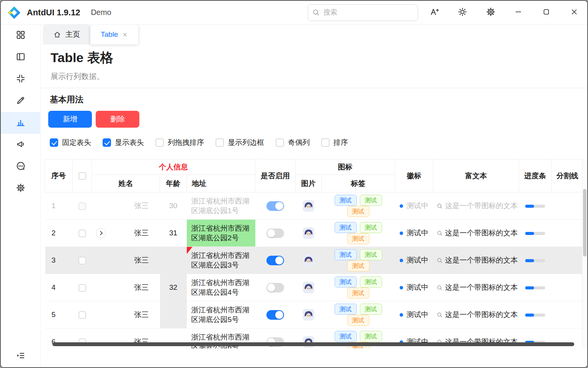 This screenshot has width=588, height=368. What do you see at coordinates (70, 119) in the screenshot?
I see `add-button: 新增` at bounding box center [70, 119].